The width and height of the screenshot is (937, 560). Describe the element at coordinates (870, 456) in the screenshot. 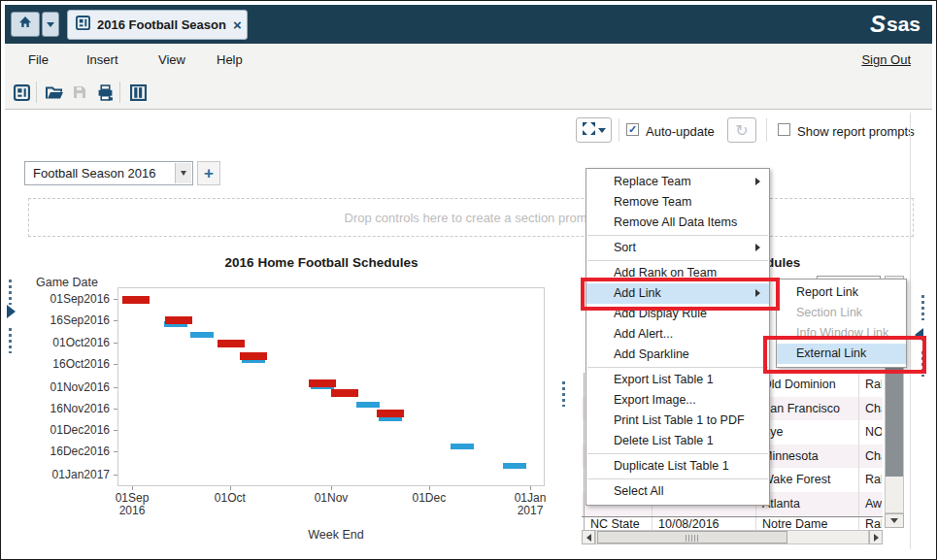

I see `table-cell: Cha` at that location.